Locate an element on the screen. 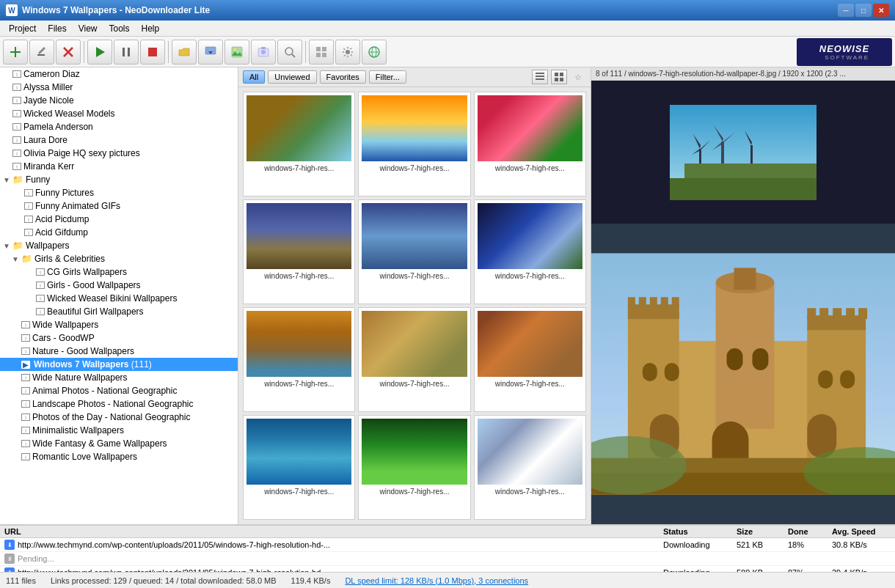 Image resolution: width=895 pixels, height=588 pixels. sidebar-item-alyssa-miller: i Alyssa Miller is located at coordinates (119, 87).